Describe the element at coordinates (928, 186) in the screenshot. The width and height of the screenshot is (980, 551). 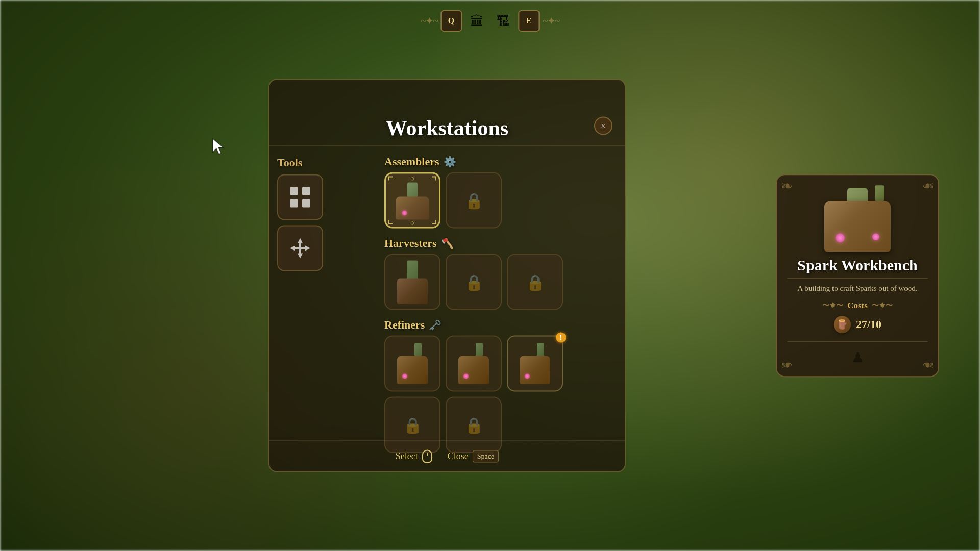
I see `deco-tr: ❧` at that location.